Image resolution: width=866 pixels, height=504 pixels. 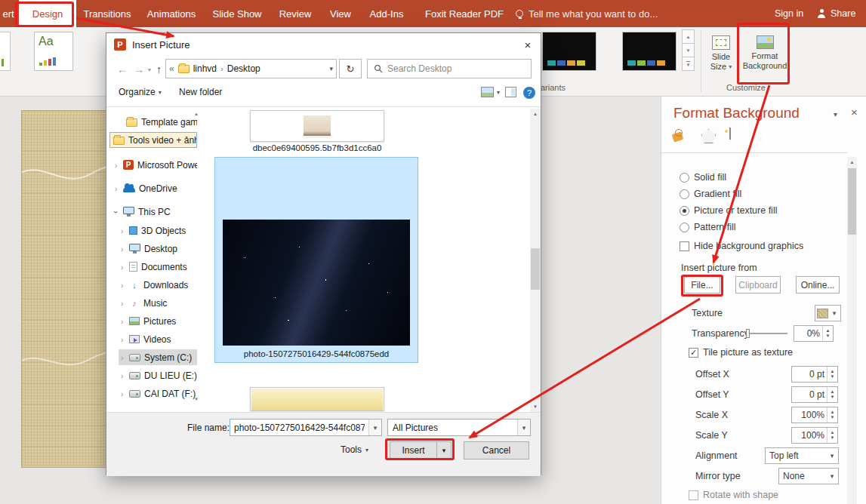 What do you see at coordinates (158, 394) in the screenshot?
I see `tree-item-cai-dat-f: › CAI DAT (F:)` at bounding box center [158, 394].